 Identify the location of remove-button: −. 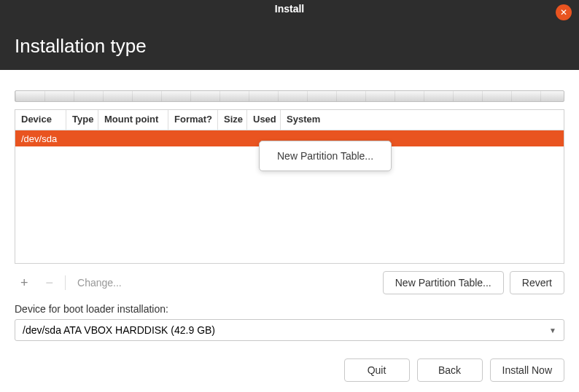
(50, 283).